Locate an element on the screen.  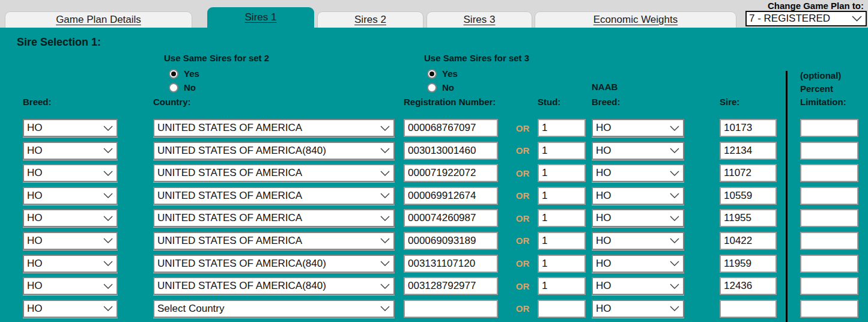
sire-column-label: Sire: is located at coordinates (729, 102).